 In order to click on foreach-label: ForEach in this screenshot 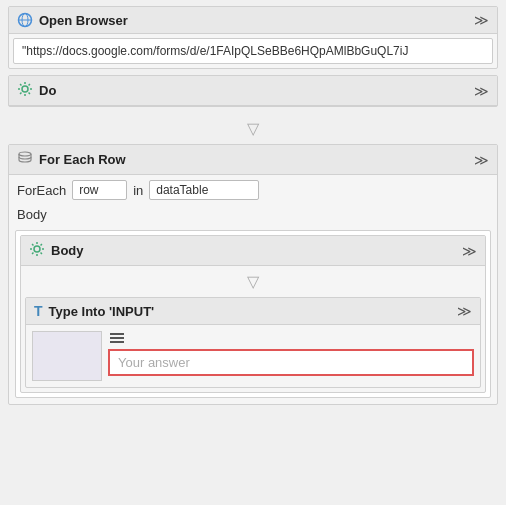, I will do `click(42, 190)`.